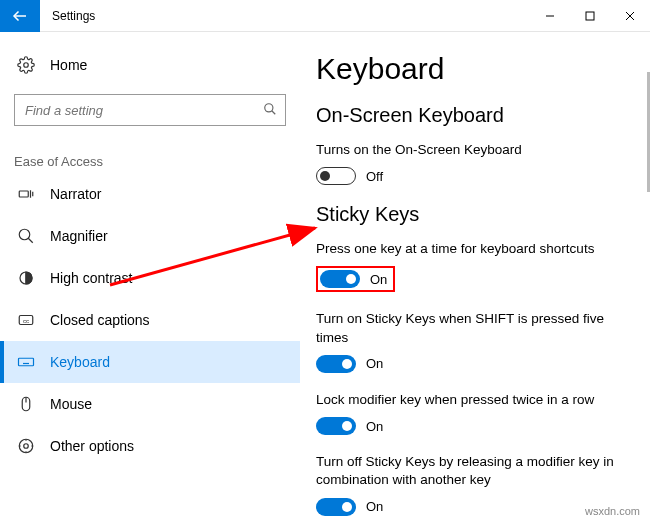  I want to click on search-box, so click(150, 110).